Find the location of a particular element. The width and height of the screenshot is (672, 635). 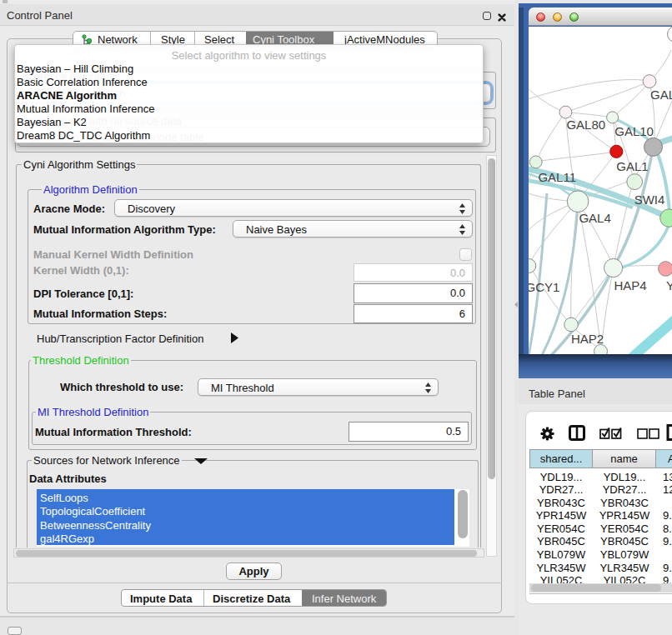

svg-text: GAL1 is located at coordinates (632, 167).